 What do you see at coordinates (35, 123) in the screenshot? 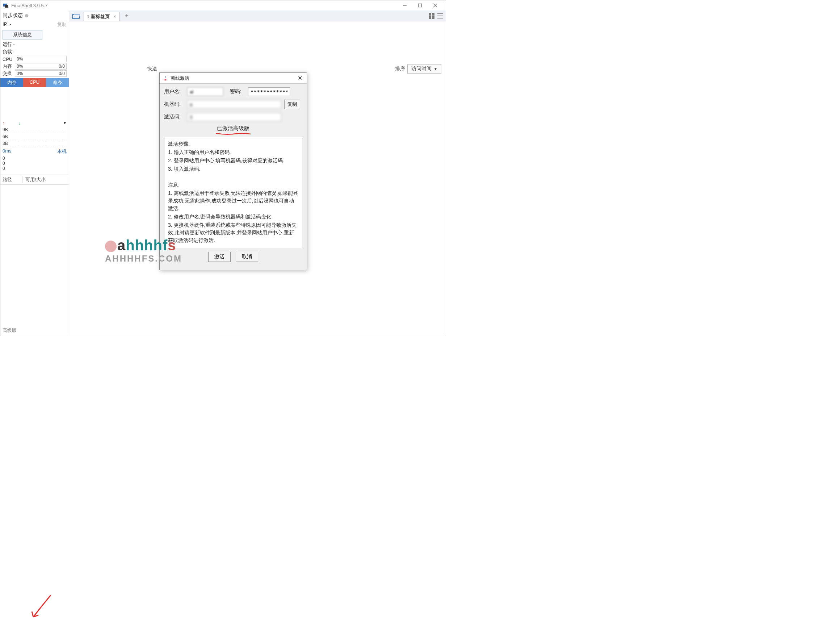
I see `net-arrows: ↑ ↓ ▼` at bounding box center [35, 123].